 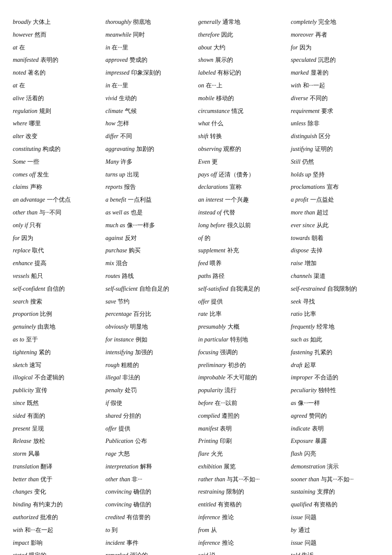 I want to click on vocab-entry: turns up出现, so click(x=150, y=175).